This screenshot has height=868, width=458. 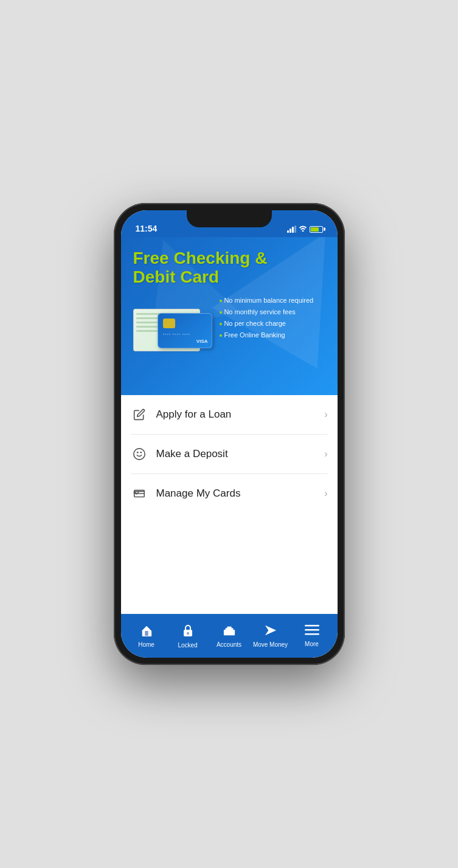 I want to click on apply-loan-label: Apply for a Loan, so click(x=236, y=415).